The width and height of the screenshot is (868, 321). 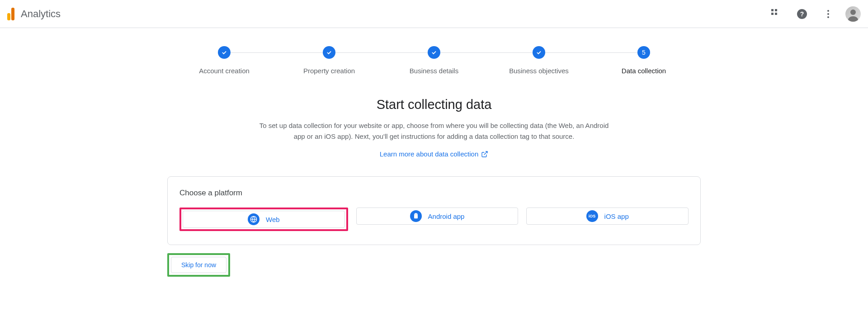 What do you see at coordinates (539, 61) in the screenshot?
I see `step-business-objectives: Business objectives` at bounding box center [539, 61].